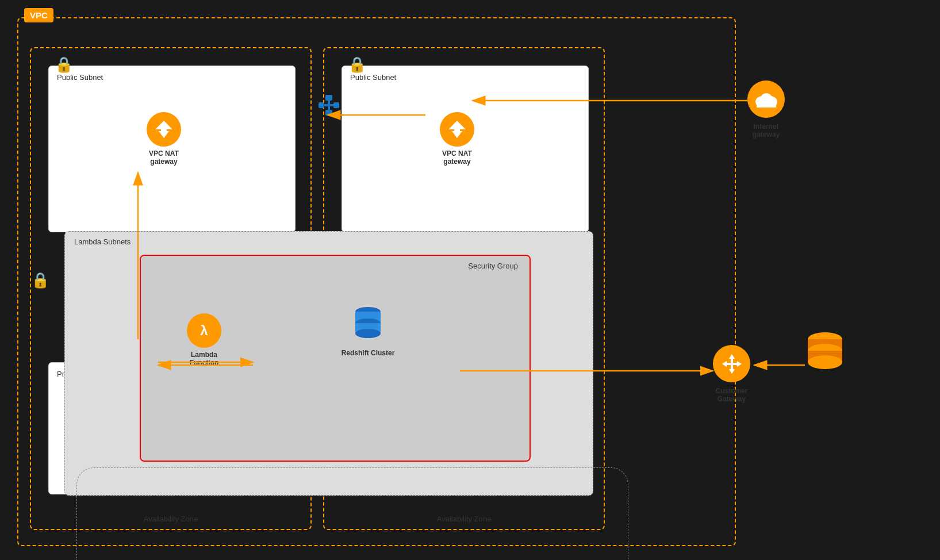  What do you see at coordinates (731, 395) in the screenshot?
I see `customer-gateway-label: CustomerGateway` at bounding box center [731, 395].